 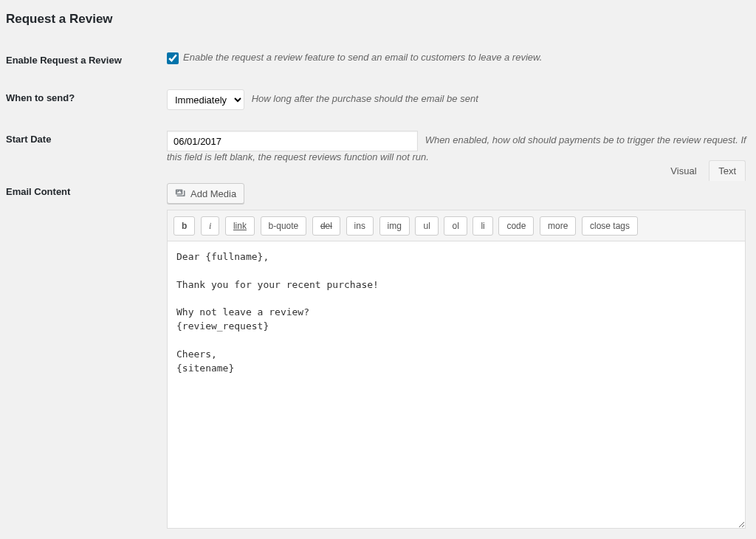 I want to click on when-desc: How long after the purchase should the e…, so click(x=365, y=99).